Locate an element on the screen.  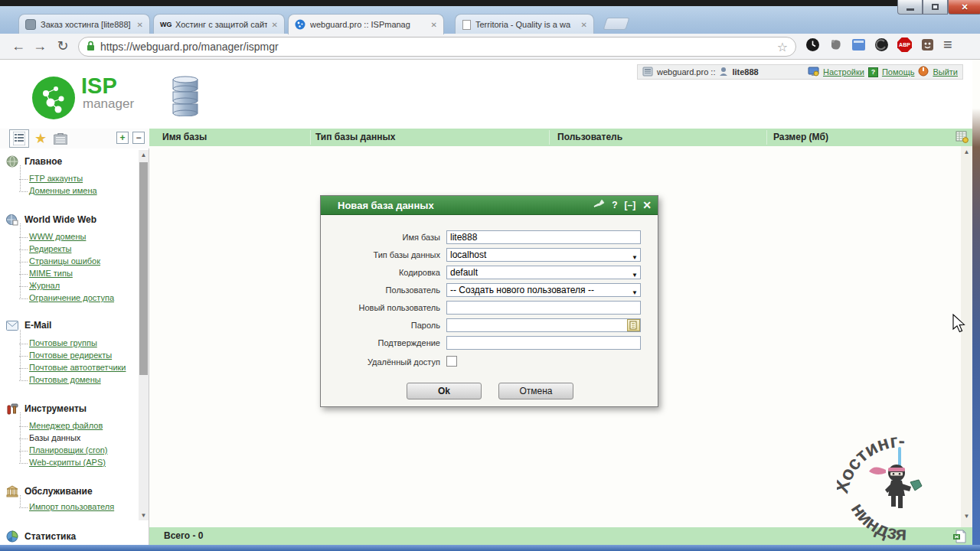
abp-label: ABP is located at coordinates (905, 44).